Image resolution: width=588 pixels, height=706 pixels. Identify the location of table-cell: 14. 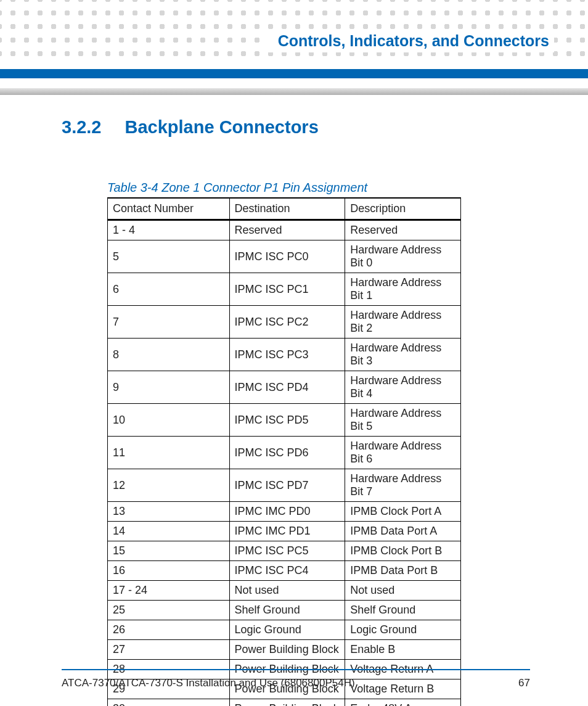
(169, 532).